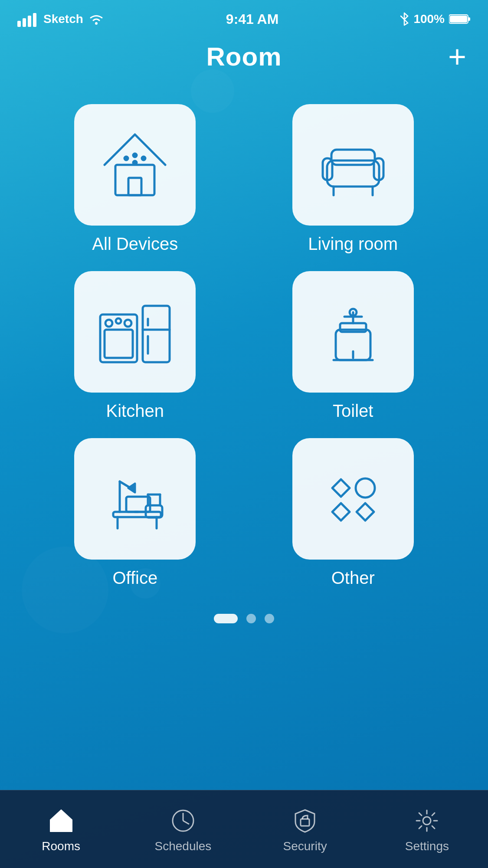  Describe the element at coordinates (183, 821) in the screenshot. I see `nav-icon-wrap-schedules` at that location.